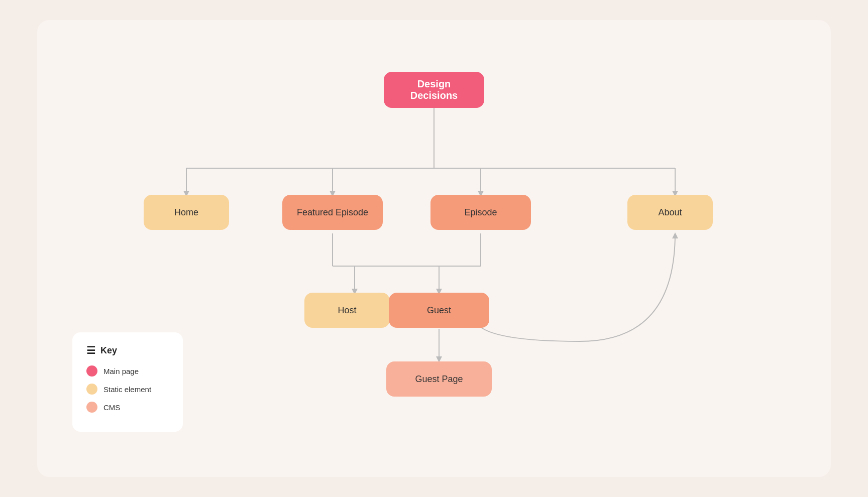  Describe the element at coordinates (91, 350) in the screenshot. I see `key-icon: ☰` at that location.